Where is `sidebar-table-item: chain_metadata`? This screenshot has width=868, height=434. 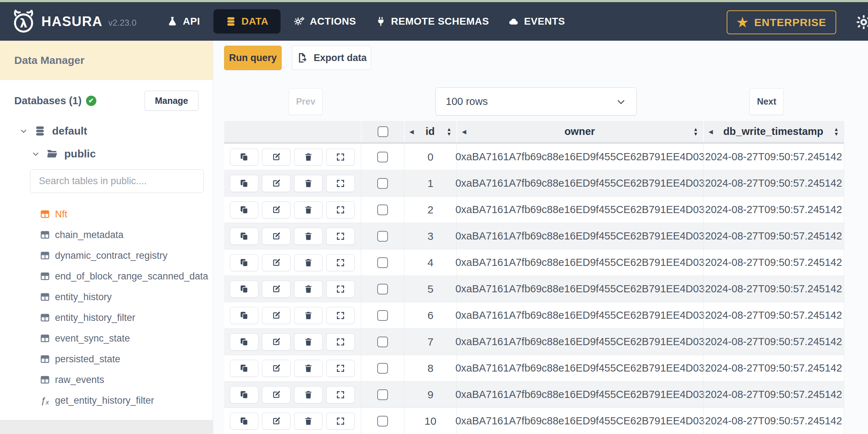 sidebar-table-item: chain_metadata is located at coordinates (126, 235).